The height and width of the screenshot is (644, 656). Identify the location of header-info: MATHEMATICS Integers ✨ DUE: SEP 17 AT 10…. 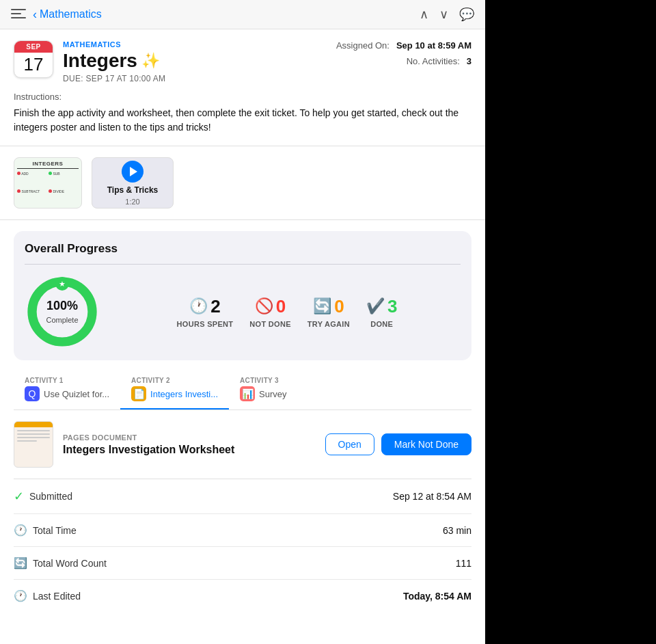
(194, 62).